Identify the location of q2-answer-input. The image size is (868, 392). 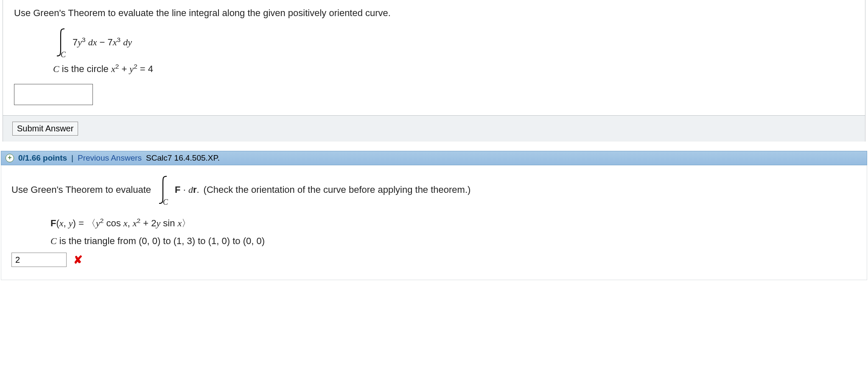
(39, 260).